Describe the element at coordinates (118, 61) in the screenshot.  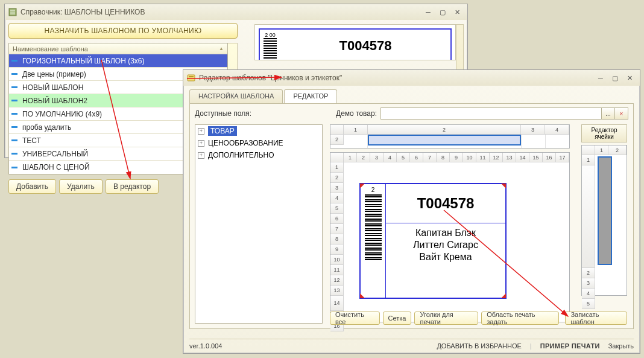
I see `table-row: ГОРИЗОНТАЛЬНЫЙ ШАБЛОН (3x6)` at that location.